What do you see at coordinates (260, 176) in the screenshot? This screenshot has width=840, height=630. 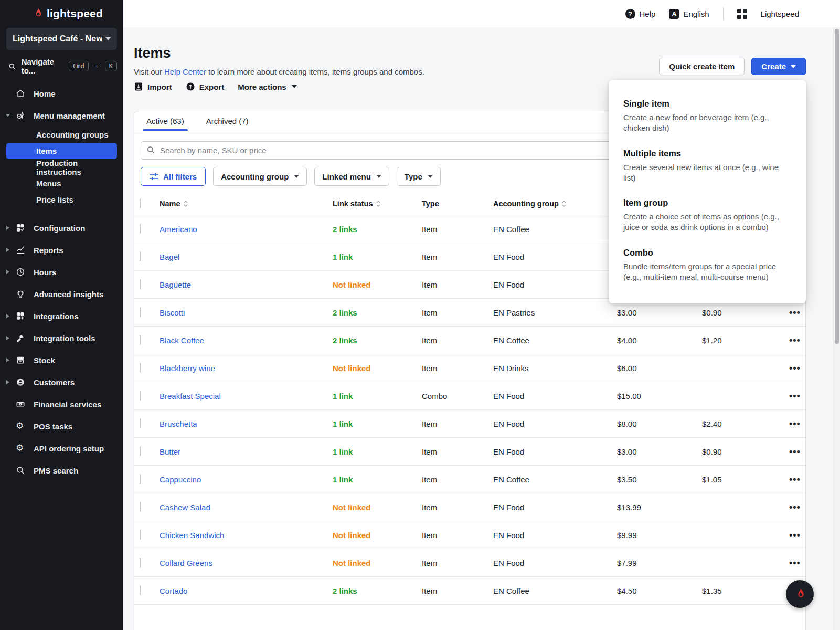 I see `filter-accounting-group: Accounting group` at bounding box center [260, 176].